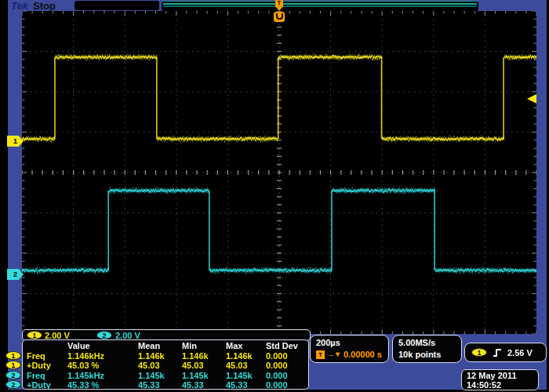 The width and height of the screenshot is (549, 392). Describe the element at coordinates (279, 17) in the screenshot. I see `trigger-u-icon` at that location.